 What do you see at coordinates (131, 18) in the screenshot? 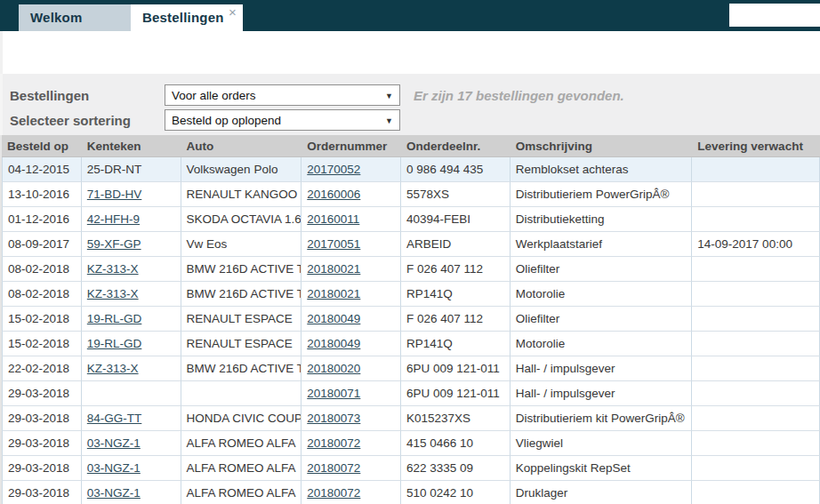
I see `tab-strip: Welkom Bestellingen ×` at bounding box center [131, 18].